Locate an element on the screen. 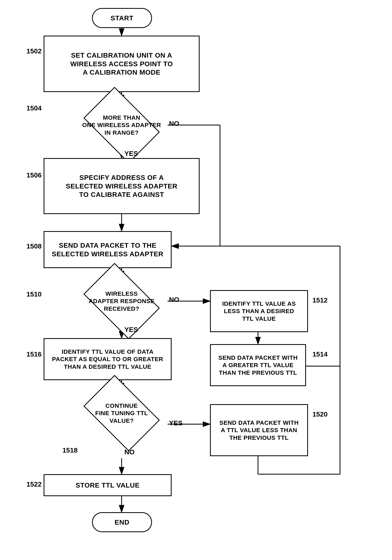  label-1522: 1522 is located at coordinates (34, 484).